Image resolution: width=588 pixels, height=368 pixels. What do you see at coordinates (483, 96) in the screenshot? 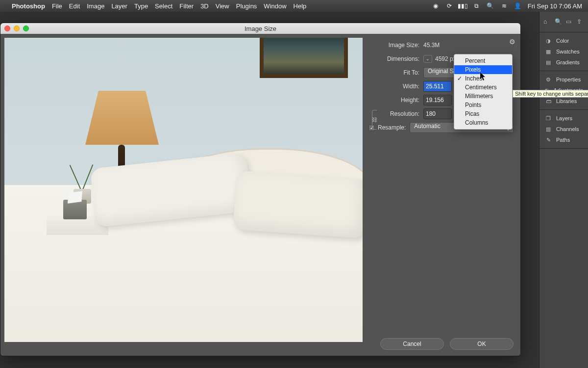
I see `unit-option-millimeters: Millimeters` at bounding box center [483, 96].